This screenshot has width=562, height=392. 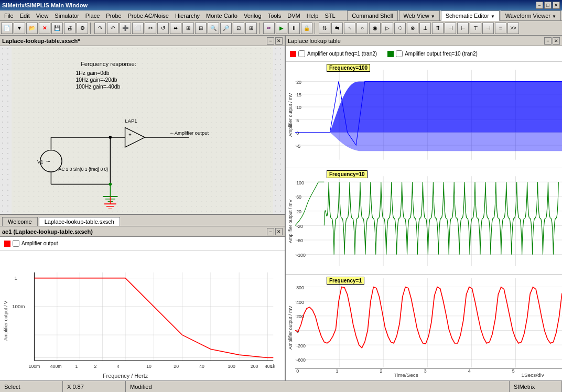 I want to click on toolbar-probe11: ⊣, so click(x=450, y=28).